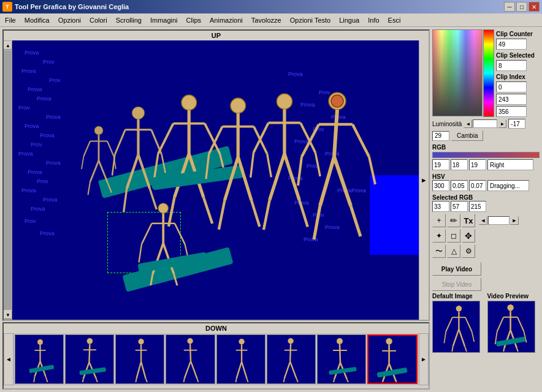  I want to click on lumi-val1-input, so click(517, 124).